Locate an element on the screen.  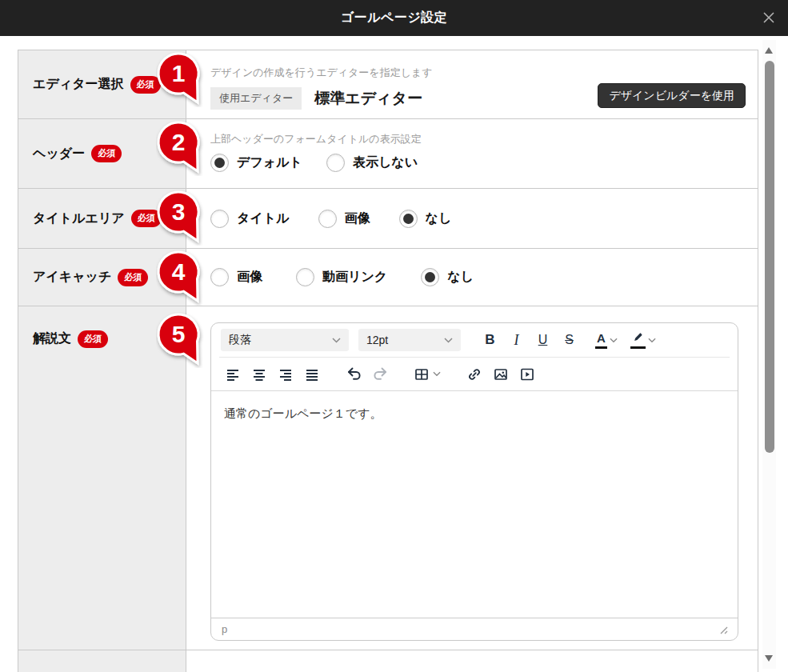
align-justify-button is located at coordinates (312, 374).